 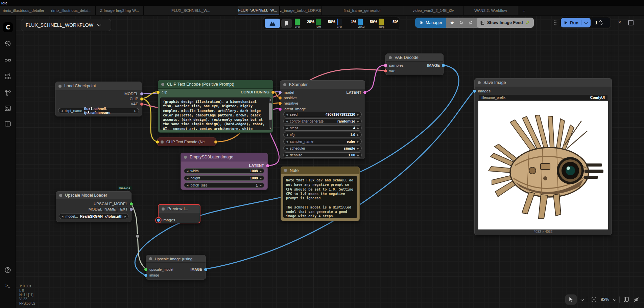 What do you see at coordinates (162, 92) in the screenshot?
I see `input-clip: clip` at bounding box center [162, 92].